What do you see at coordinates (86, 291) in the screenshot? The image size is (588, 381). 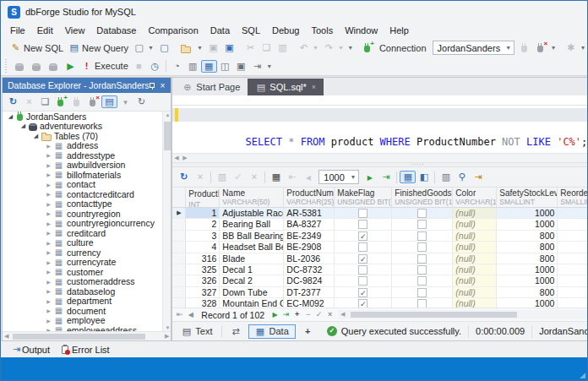 I see `tree-item-databaselog: ▶▦databaselog` at bounding box center [86, 291].